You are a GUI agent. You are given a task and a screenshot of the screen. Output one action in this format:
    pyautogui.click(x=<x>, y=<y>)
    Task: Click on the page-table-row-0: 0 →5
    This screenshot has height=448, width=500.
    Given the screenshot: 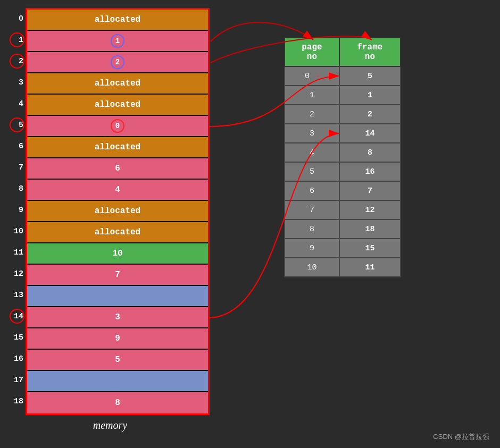 What is the action you would take?
    pyautogui.click(x=343, y=76)
    